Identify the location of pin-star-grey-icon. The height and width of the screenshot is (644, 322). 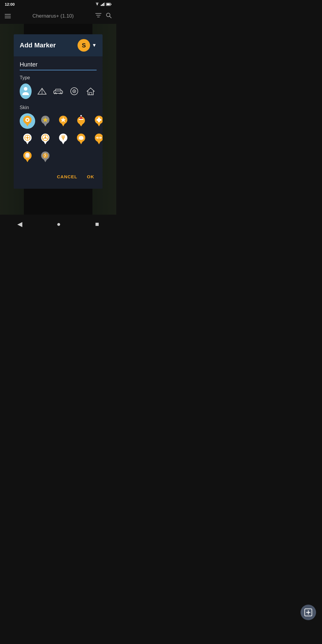
(45, 121).